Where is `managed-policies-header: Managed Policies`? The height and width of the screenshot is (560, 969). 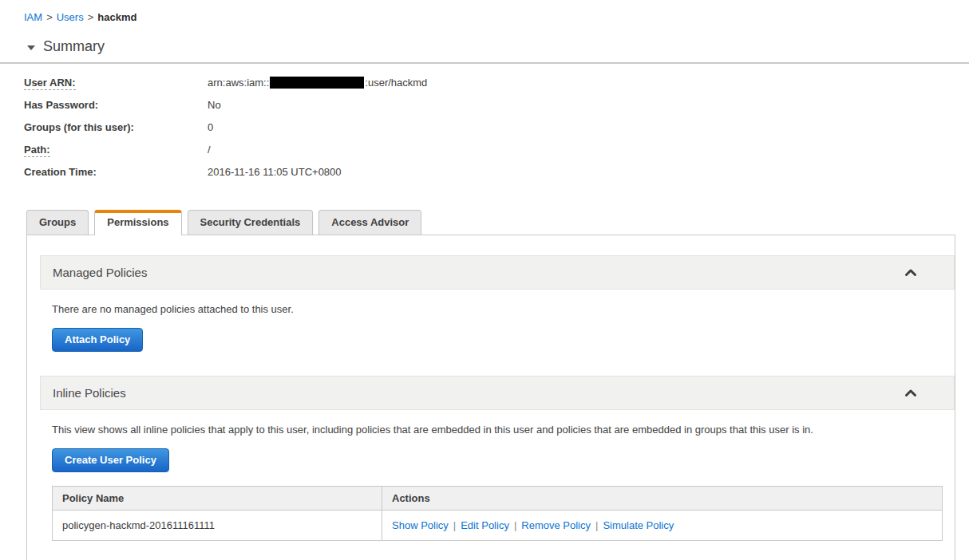 managed-policies-header: Managed Policies is located at coordinates (497, 273).